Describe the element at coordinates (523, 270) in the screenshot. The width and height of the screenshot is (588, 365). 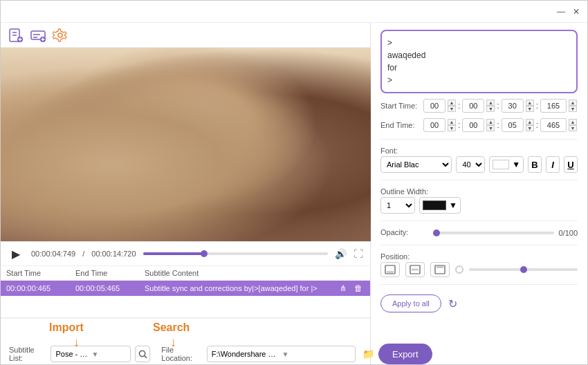
I see `position-slider` at that location.